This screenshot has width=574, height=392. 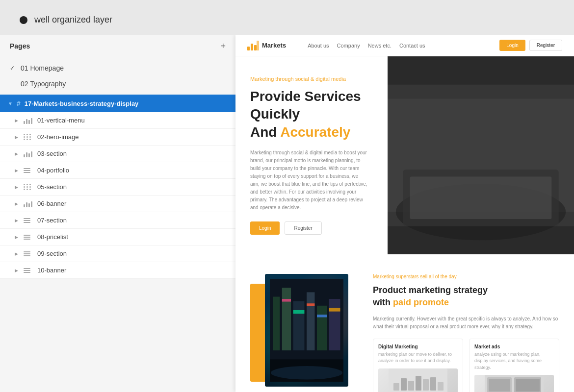 What do you see at coordinates (118, 270) in the screenshot?
I see `layer-item-10: ▶ 10-banner` at bounding box center [118, 270].